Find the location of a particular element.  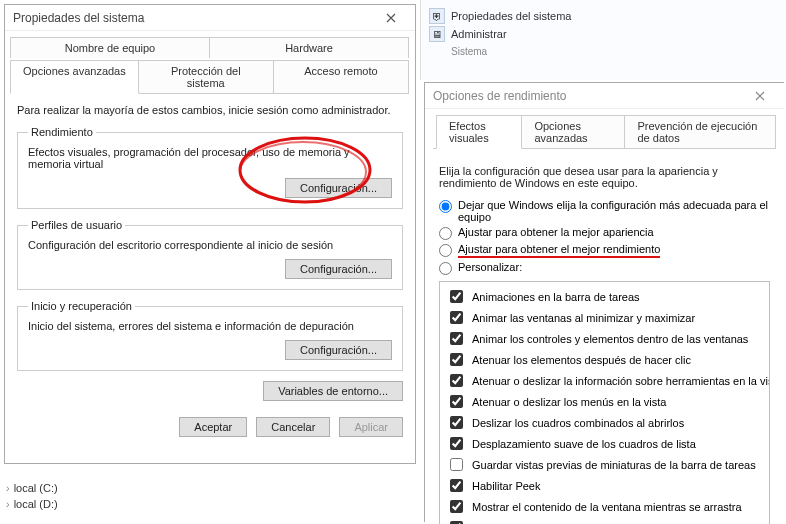

explorer-fragment: › local (C:) › local (D:) is located at coordinates (50, 496).